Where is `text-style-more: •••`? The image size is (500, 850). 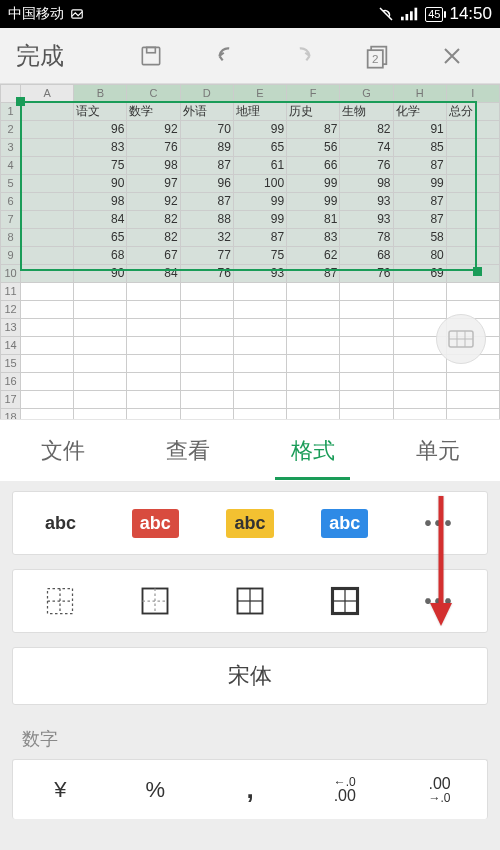
text-style-more: ••• is located at coordinates (440, 524).